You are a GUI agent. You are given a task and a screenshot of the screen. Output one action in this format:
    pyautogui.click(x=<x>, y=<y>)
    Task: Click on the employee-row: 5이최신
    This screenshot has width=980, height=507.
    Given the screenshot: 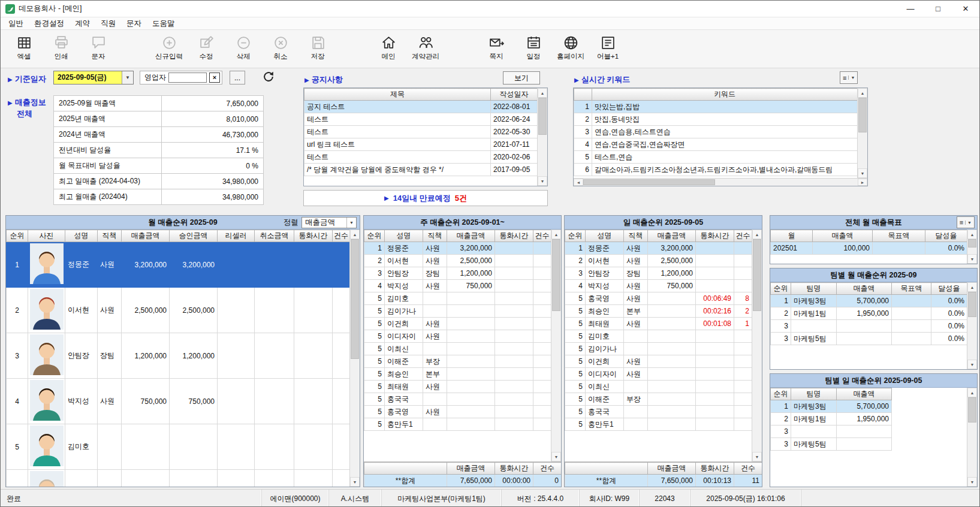 What is the action you would take?
    pyautogui.click(x=659, y=387)
    